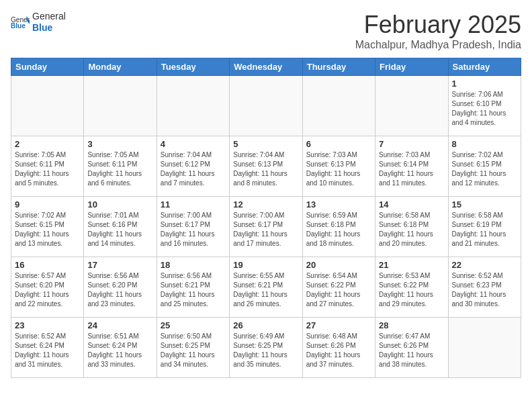 The height and width of the screenshot is (411, 532). I want to click on calendar-title: February 2025, so click(438, 25).